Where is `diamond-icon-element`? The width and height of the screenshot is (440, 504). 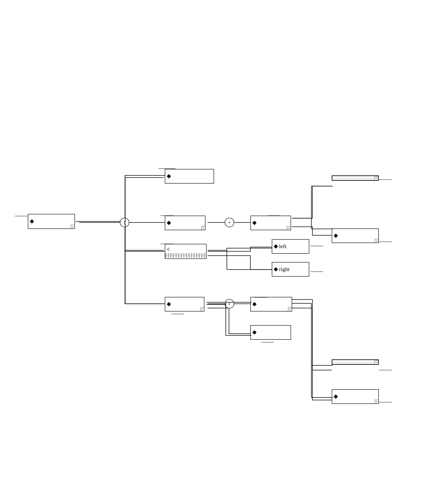
diamond-icon-element is located at coordinates (254, 304).